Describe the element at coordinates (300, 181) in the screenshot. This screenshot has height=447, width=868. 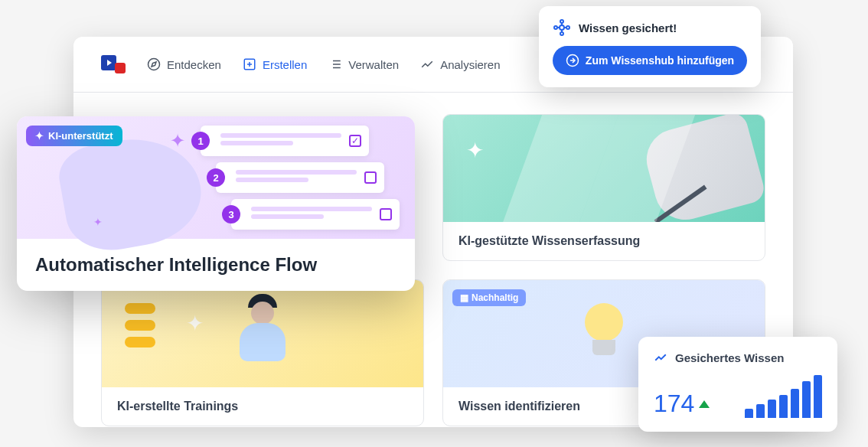
I see `step-cards: 1 2 3` at that location.